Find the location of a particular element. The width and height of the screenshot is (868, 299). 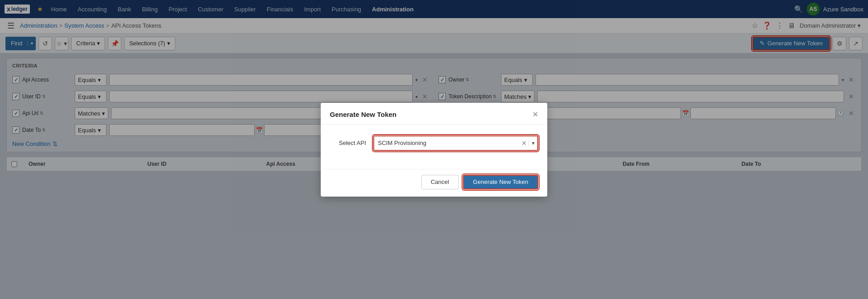

modal-header: Generate New Token ✕ is located at coordinates (434, 114).